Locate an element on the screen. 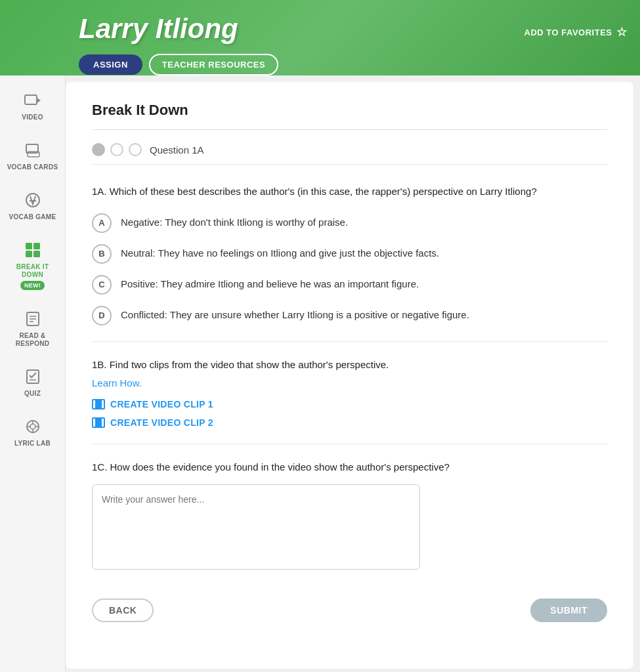  answer-text-a: Negative: They don't think Itliong is wo… is located at coordinates (234, 222).